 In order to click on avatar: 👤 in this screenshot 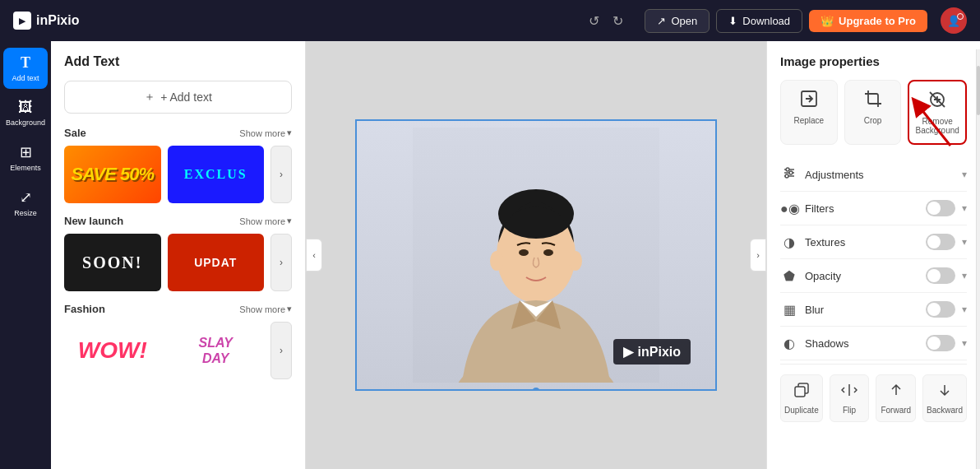, I will do `click(954, 21)`.